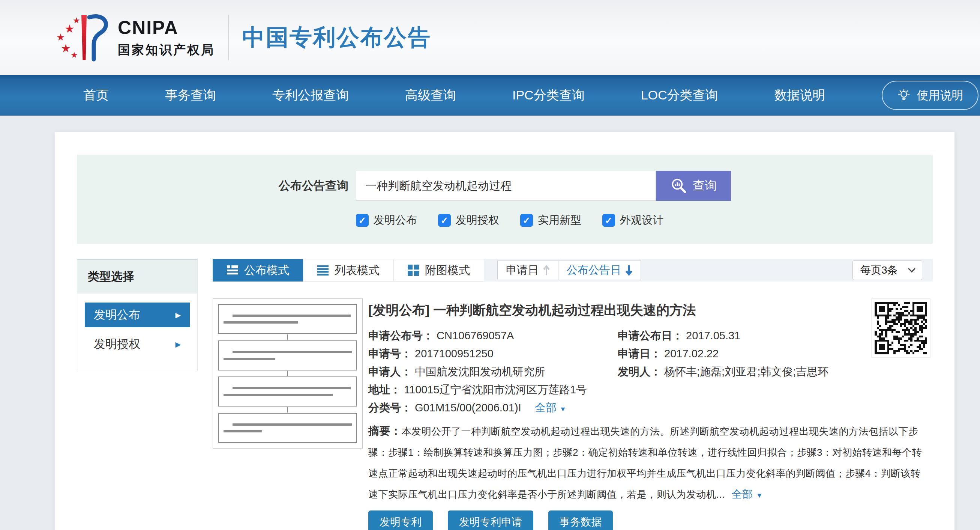  What do you see at coordinates (348, 270) in the screenshot?
I see `tab-list-mode: 列表模式` at bounding box center [348, 270].